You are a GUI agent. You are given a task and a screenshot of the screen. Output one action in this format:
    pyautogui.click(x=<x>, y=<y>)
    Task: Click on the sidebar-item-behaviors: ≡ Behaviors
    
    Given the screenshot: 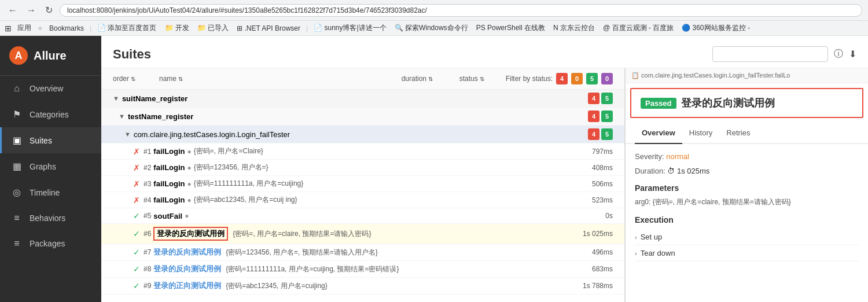 What is the action you would take?
    pyautogui.click(x=51, y=218)
    